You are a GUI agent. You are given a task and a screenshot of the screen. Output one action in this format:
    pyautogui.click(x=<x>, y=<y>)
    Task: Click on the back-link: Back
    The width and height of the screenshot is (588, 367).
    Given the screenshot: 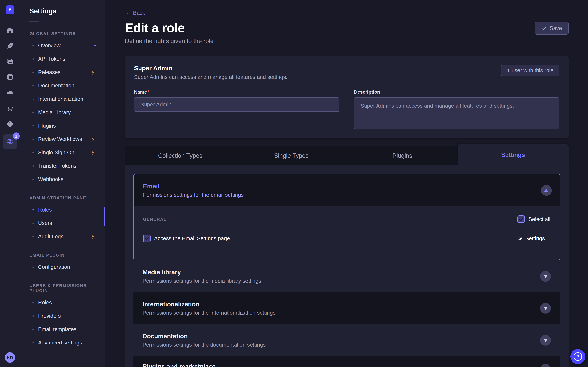 What is the action you would take?
    pyautogui.click(x=347, y=13)
    